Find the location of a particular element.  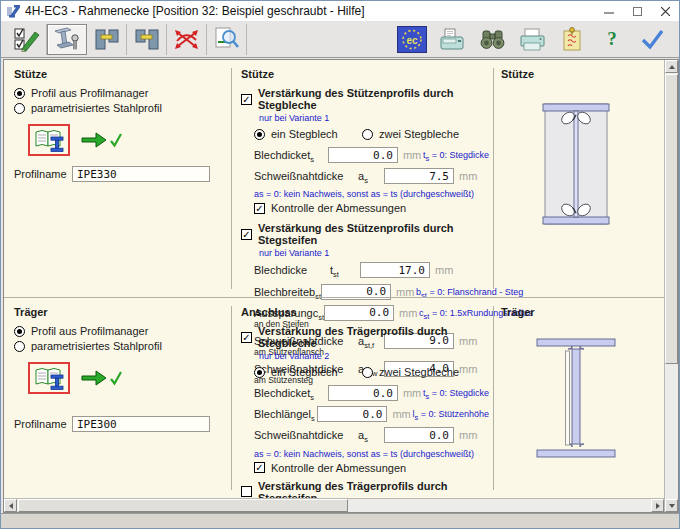

blue-checkmark-icon is located at coordinates (652, 39).